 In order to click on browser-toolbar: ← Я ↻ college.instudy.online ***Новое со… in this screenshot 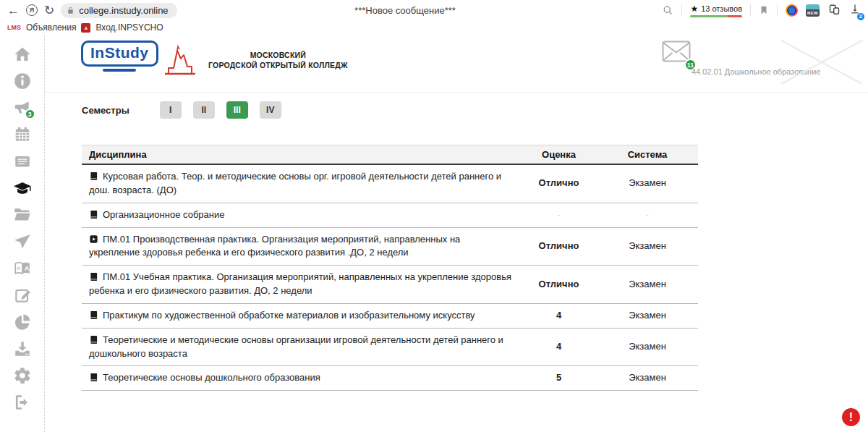, I will do `click(434, 10)`.